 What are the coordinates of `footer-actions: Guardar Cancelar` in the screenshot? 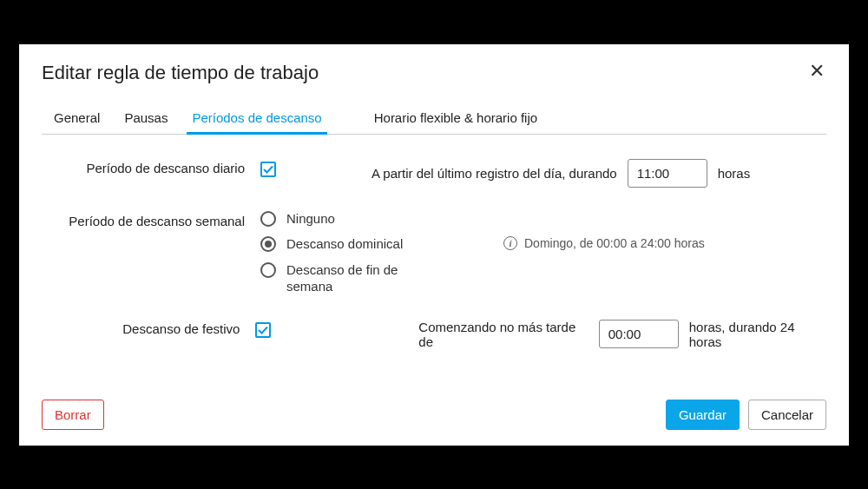 It's located at (746, 415).